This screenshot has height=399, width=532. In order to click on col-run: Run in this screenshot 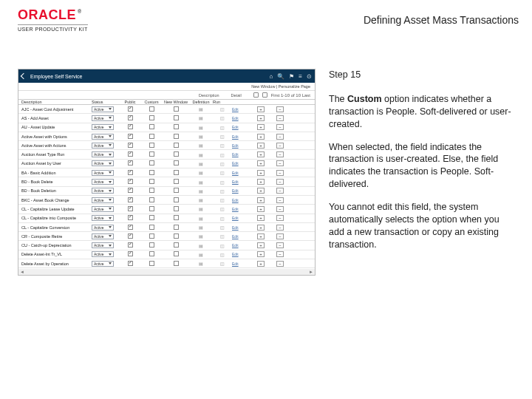, I will do `click(222, 102)`.